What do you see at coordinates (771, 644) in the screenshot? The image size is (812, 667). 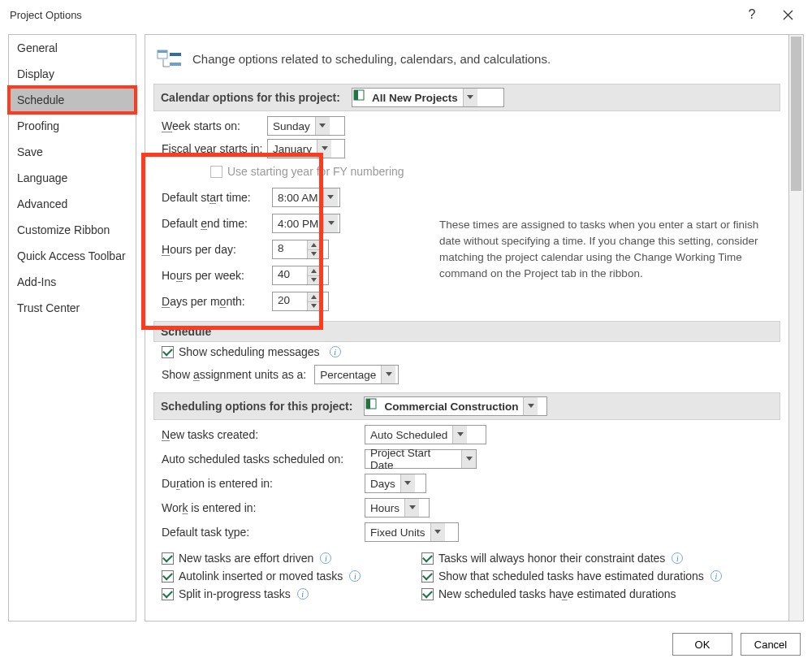 I see `cancel-button: Cancel` at bounding box center [771, 644].